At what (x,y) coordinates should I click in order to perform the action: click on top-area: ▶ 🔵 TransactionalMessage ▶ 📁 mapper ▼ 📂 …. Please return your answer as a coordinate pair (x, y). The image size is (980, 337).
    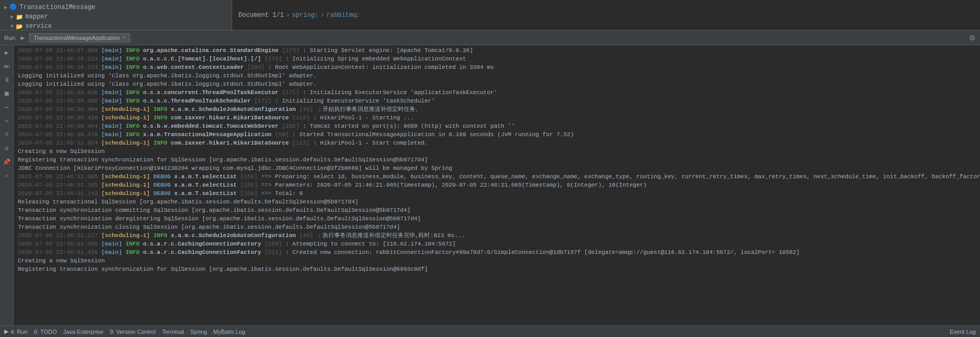
    Looking at the image, I should click on (490, 15).